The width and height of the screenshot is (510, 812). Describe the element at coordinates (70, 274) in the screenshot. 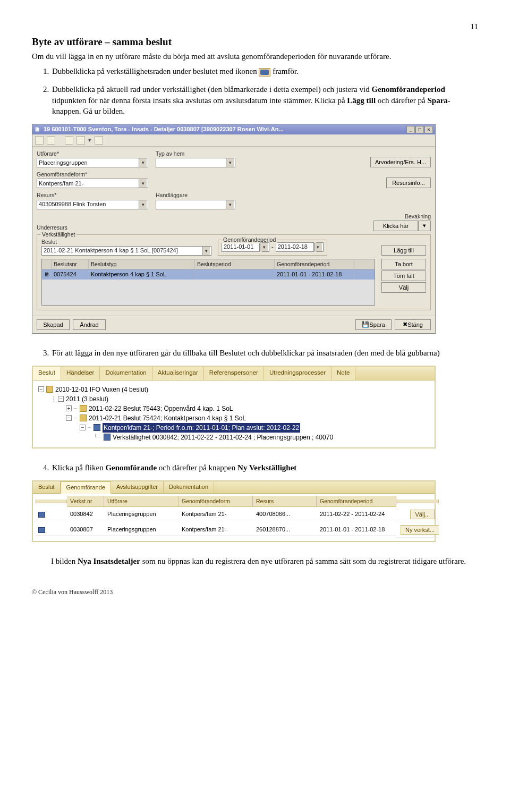

I see `cell-beslutsnr: 0075424` at that location.